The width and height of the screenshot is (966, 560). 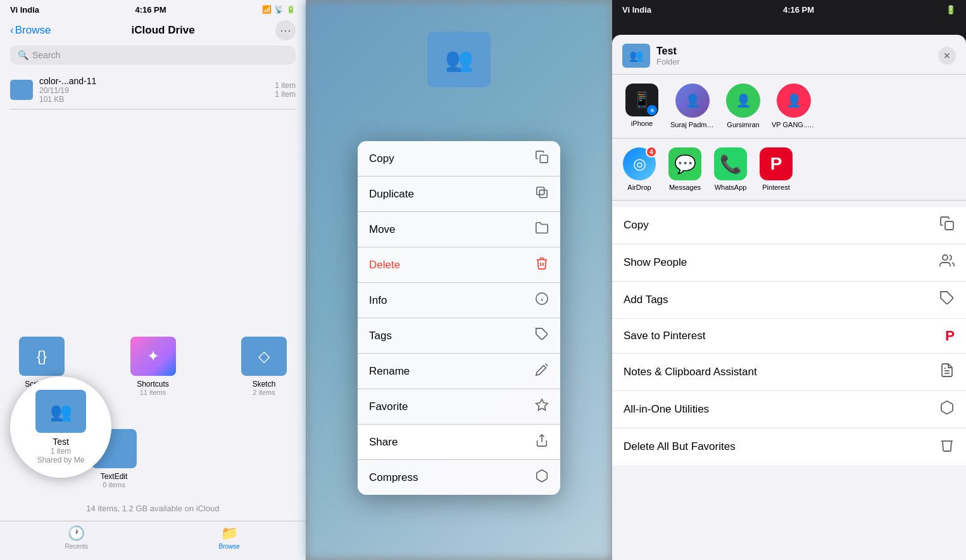 I want to click on action-all-in-one-label: All-in-One Utilities, so click(x=666, y=409).